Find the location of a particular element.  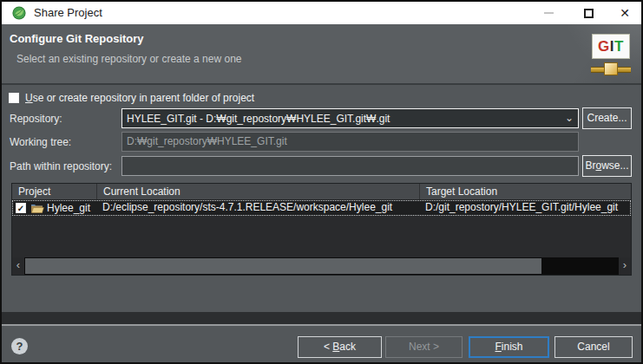

git-plug-icon is located at coordinates (611, 69).